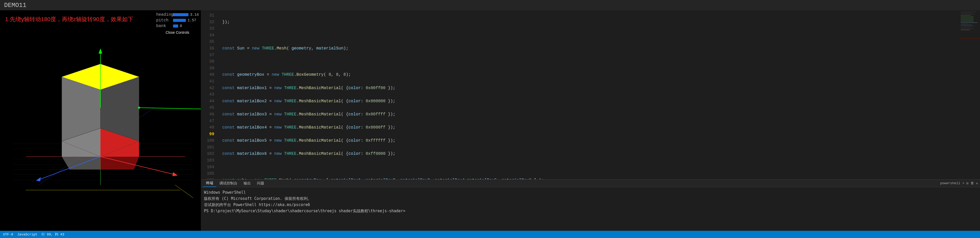 The width and height of the screenshot is (980, 238). What do you see at coordinates (164, 14) in the screenshot?
I see `heading-label: heading` at bounding box center [164, 14].